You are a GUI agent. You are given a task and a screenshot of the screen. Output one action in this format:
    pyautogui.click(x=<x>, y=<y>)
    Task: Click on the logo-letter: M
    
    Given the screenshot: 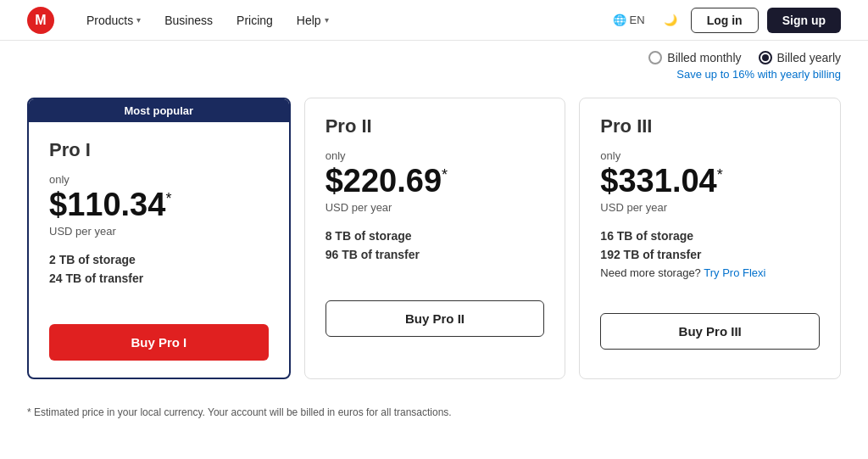 What is the action you would take?
    pyautogui.click(x=41, y=20)
    